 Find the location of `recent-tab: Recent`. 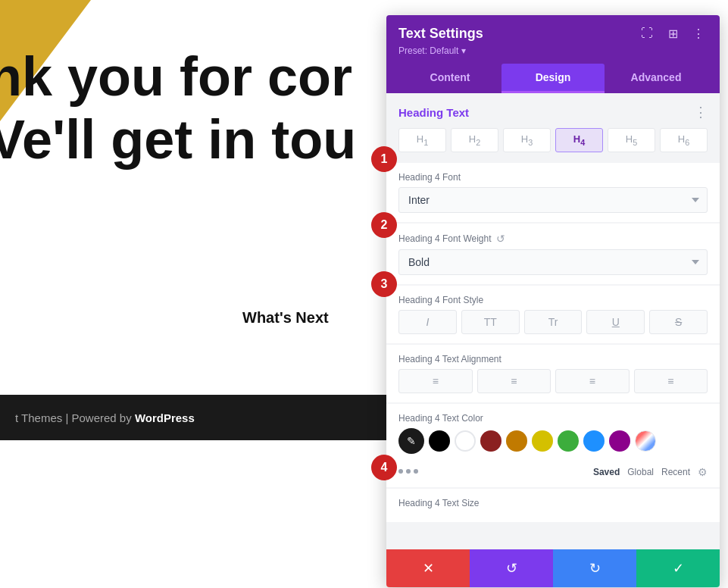

recent-tab: Recent is located at coordinates (676, 472).